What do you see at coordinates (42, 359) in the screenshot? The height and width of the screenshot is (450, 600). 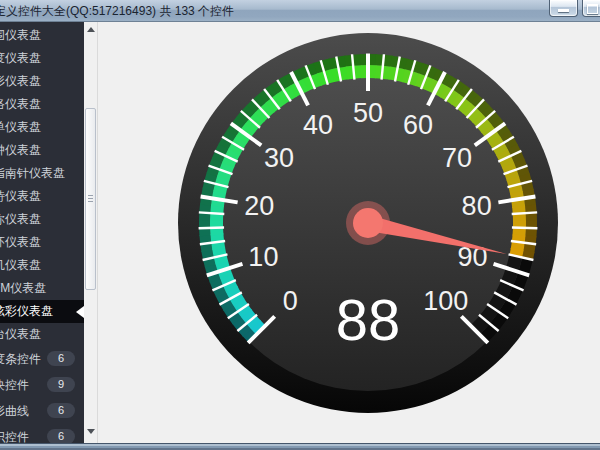 I see `sidebar-item: 度条控件6` at bounding box center [42, 359].